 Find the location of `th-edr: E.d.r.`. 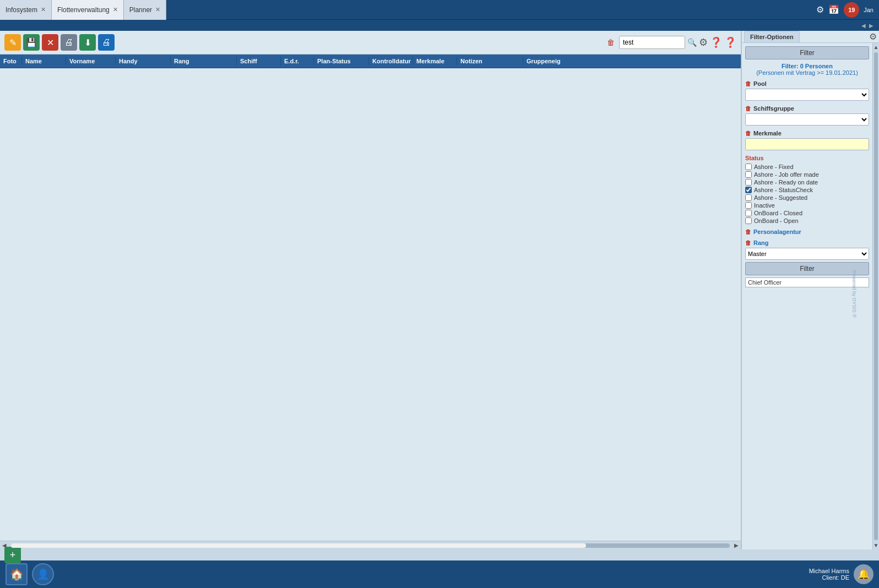

th-edr: E.d.r. is located at coordinates (297, 61).